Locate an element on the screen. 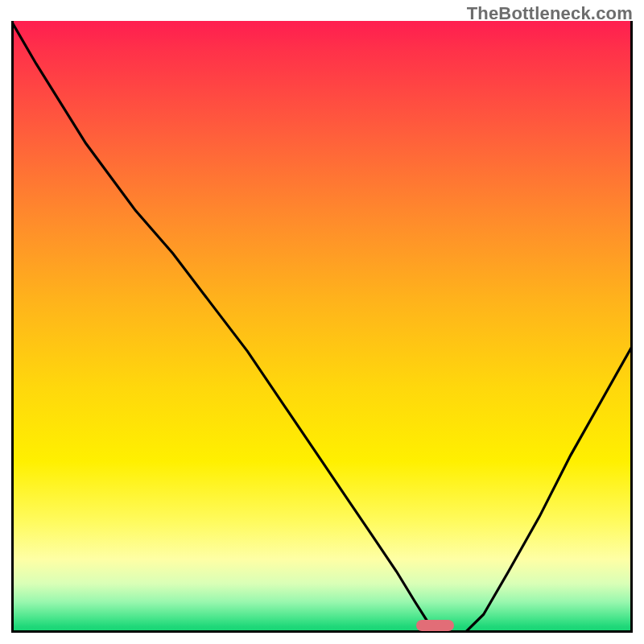  axis-bottom is located at coordinates (322, 631).